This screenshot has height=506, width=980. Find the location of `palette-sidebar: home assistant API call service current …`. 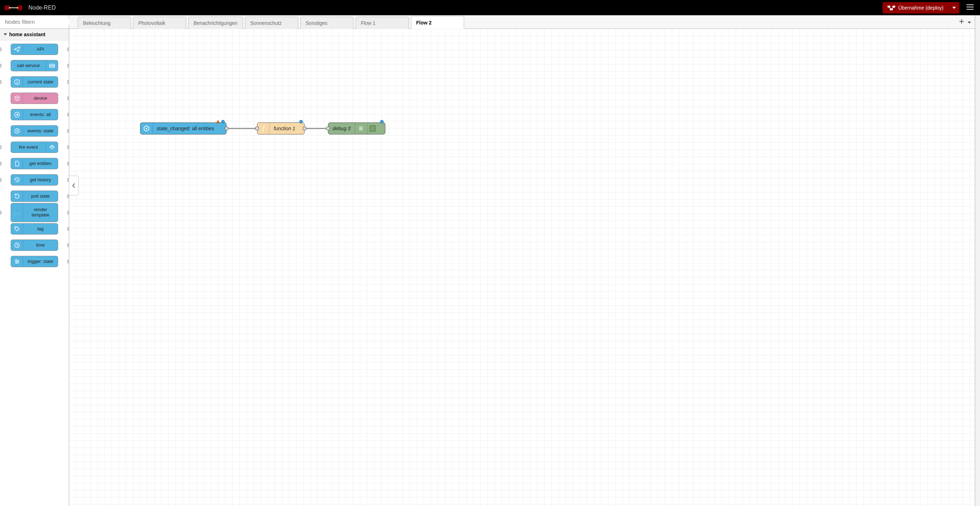

palette-sidebar: home assistant API call service current … is located at coordinates (35, 260).